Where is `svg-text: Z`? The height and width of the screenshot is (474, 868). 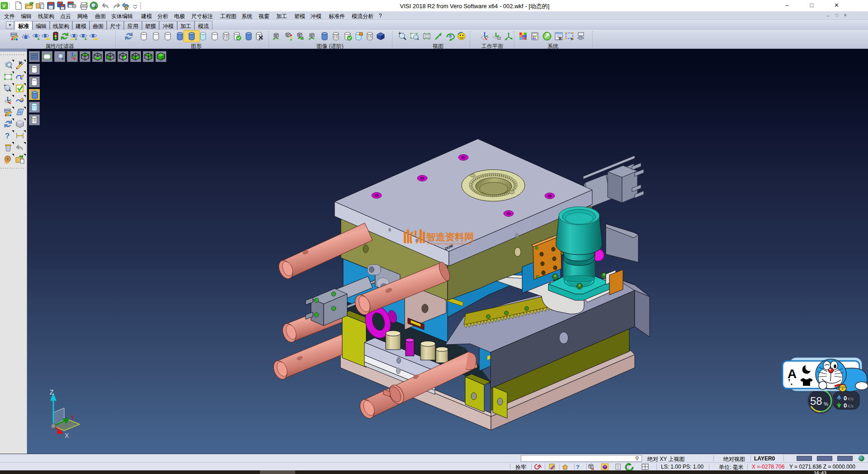
svg-text: Z is located at coordinates (52, 392).